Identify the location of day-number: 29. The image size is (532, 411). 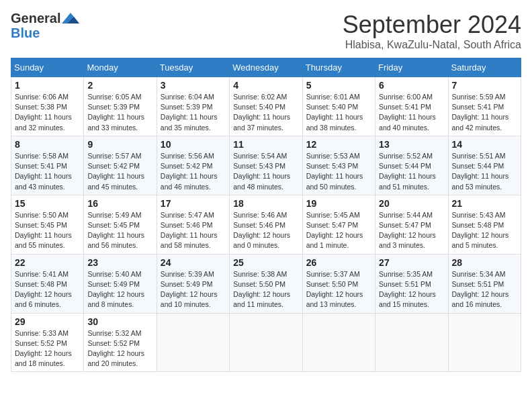
(47, 322).